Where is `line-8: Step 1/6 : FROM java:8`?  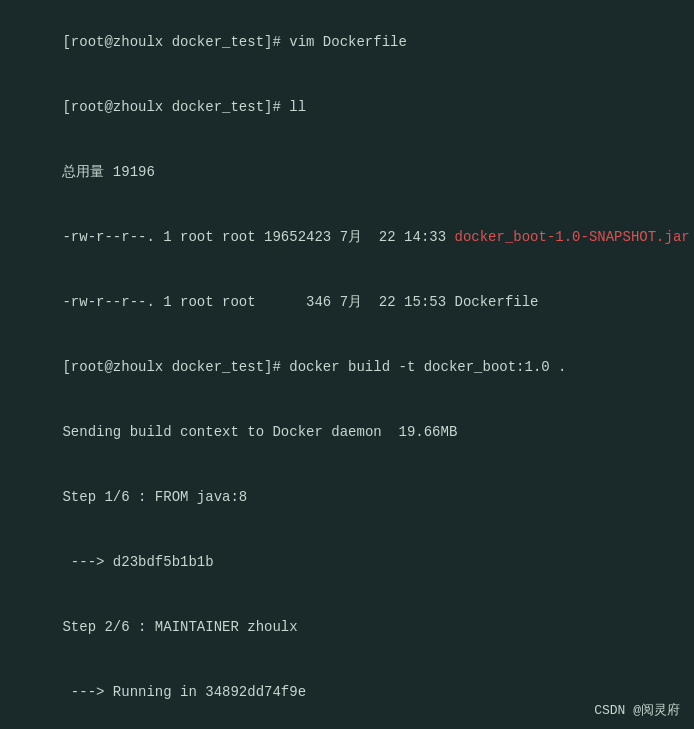 line-8: Step 1/6 : FROM java:8 is located at coordinates (347, 498).